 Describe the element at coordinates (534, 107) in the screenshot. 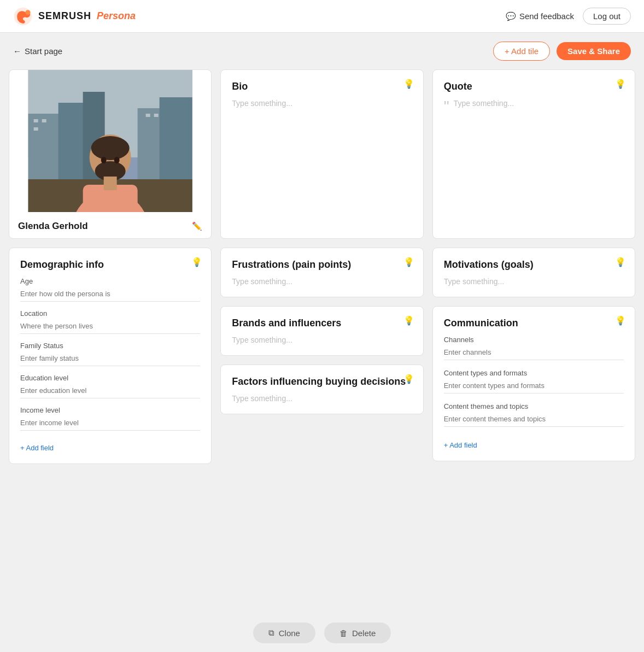

I see `quote-content: " Type something...` at that location.